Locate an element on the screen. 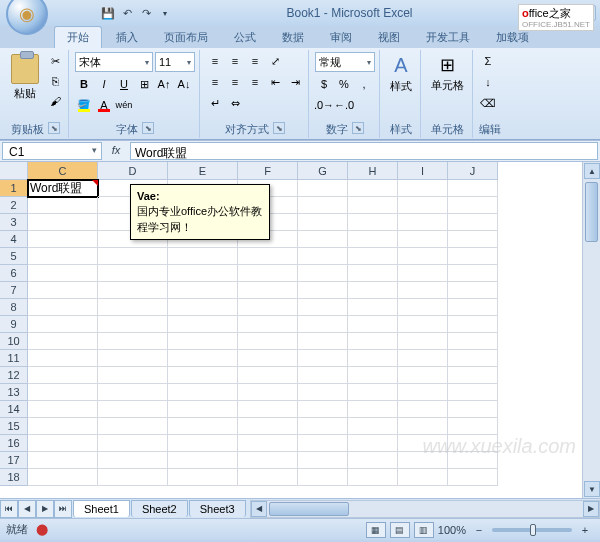  cell-J14 is located at coordinates (473, 410).